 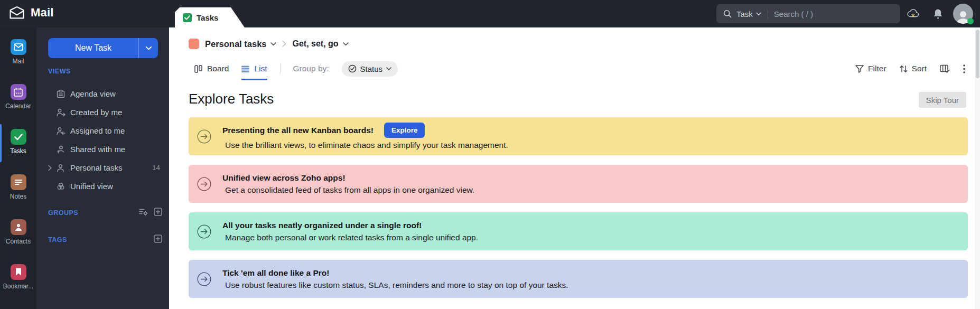 What do you see at coordinates (50, 168) in the screenshot?
I see `expand-chevron-icon` at bounding box center [50, 168].